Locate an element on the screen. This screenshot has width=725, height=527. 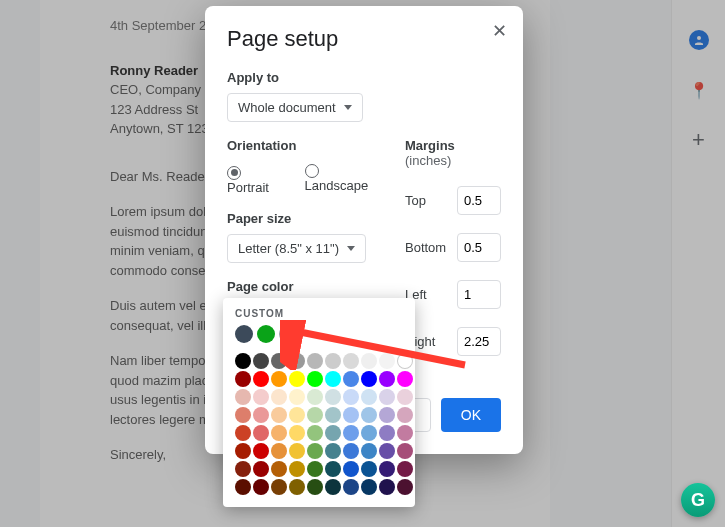
custom-colors-row: + is located at coordinates (319, 334).